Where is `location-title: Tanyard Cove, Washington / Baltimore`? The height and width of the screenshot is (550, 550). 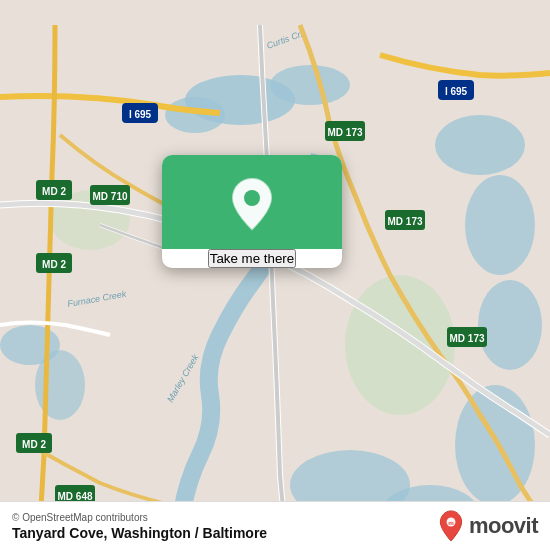
location-title: Tanyard Cove, Washington / Baltimore is located at coordinates (140, 533).